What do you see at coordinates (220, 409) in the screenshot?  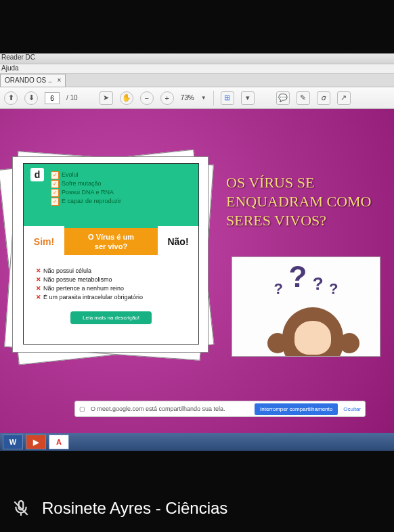 I see `screen-share-bar: ▢ O meet.google.com está compartilhando …` at bounding box center [220, 409].